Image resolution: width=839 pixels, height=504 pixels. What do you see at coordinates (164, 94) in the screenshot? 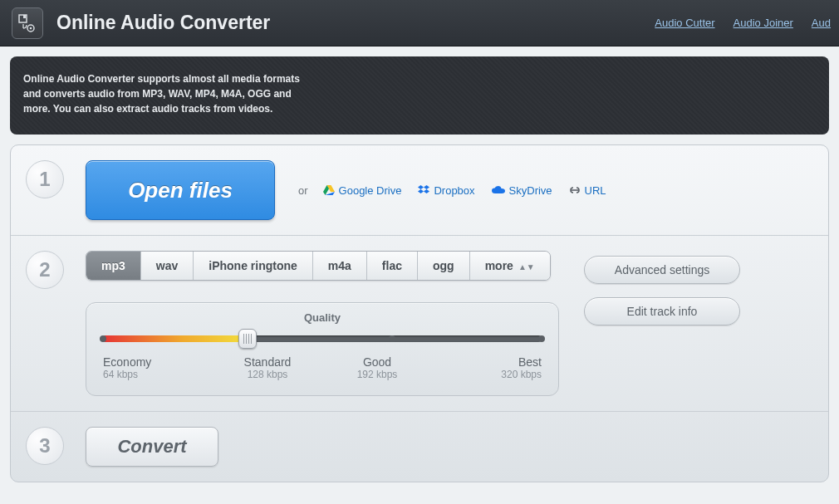
I see `description-text: Online Audio Converter supports almost a…` at bounding box center [164, 94].